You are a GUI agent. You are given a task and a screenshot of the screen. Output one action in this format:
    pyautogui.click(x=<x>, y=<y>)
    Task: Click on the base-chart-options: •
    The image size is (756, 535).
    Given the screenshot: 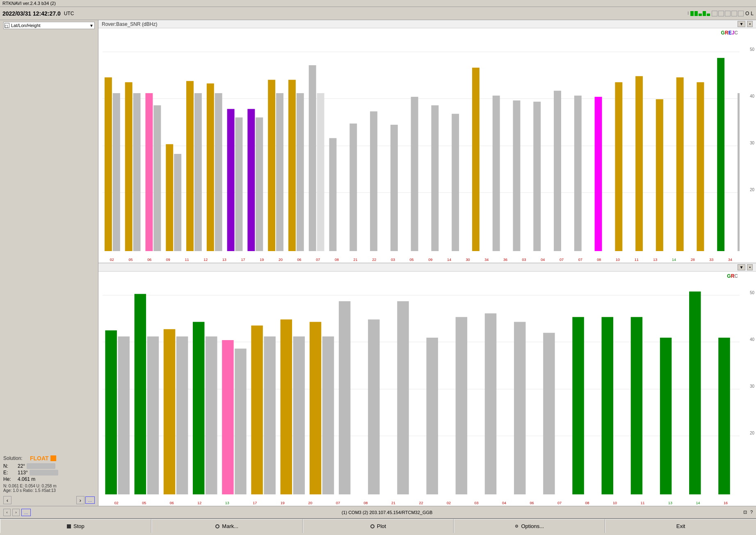 What is the action you would take?
    pyautogui.click(x=750, y=268)
    